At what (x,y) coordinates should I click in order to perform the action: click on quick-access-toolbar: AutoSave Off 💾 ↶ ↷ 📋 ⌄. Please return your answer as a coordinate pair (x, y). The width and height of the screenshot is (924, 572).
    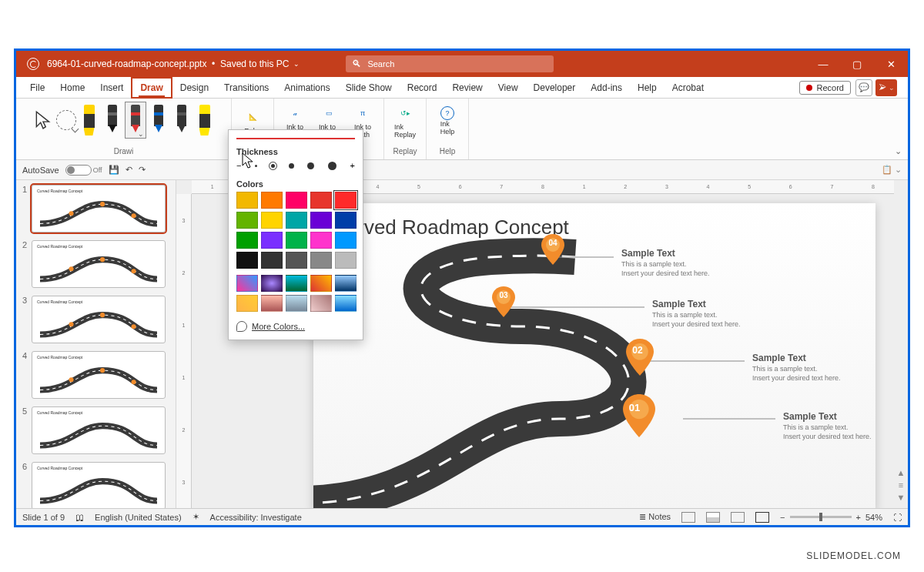
    Looking at the image, I should click on (462, 170).